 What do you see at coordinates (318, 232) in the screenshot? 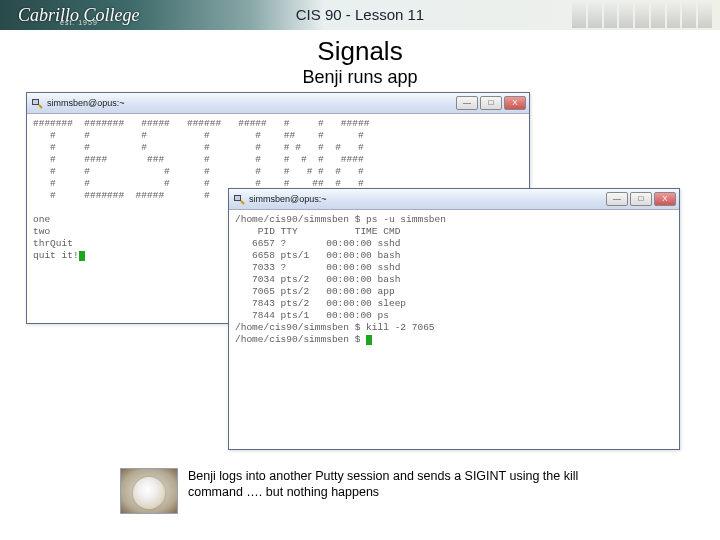
I see `ps-header: PID TTY TIME CMD` at bounding box center [318, 232].